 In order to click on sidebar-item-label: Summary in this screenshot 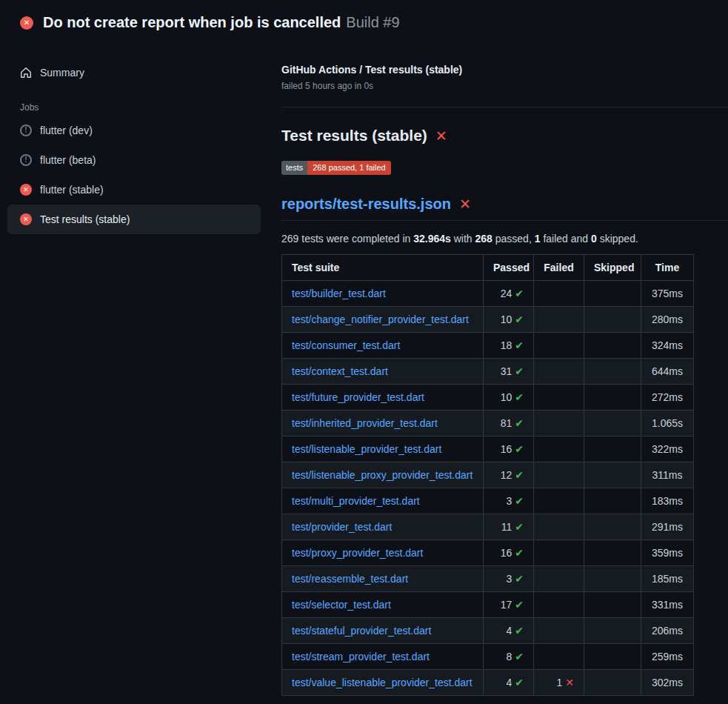, I will do `click(62, 73)`.